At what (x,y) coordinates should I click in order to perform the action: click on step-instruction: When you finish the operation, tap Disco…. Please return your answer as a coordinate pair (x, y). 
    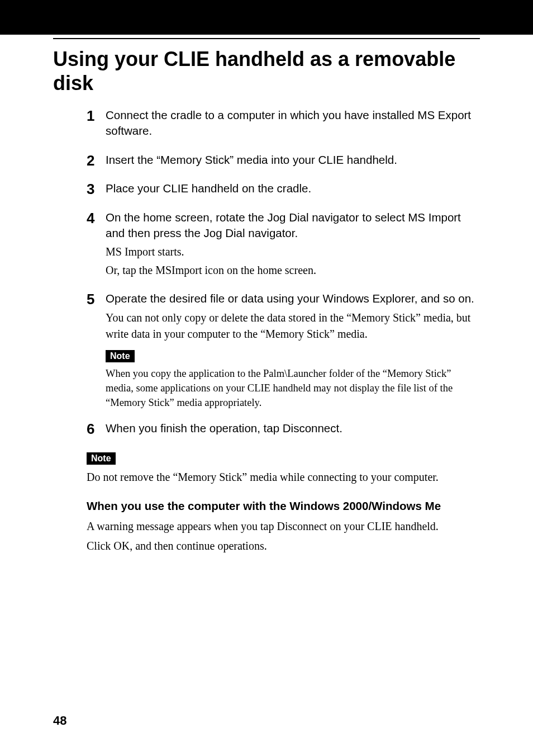
    Looking at the image, I should click on (293, 428).